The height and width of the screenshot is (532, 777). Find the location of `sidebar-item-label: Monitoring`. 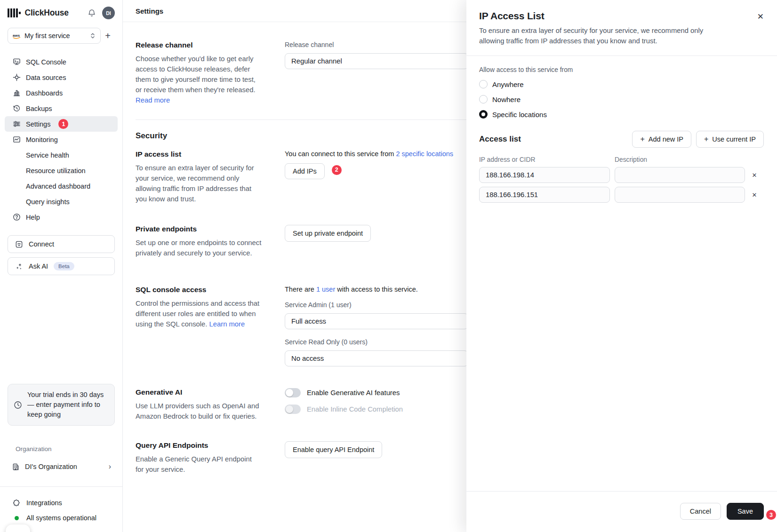

sidebar-item-label: Monitoring is located at coordinates (42, 140).